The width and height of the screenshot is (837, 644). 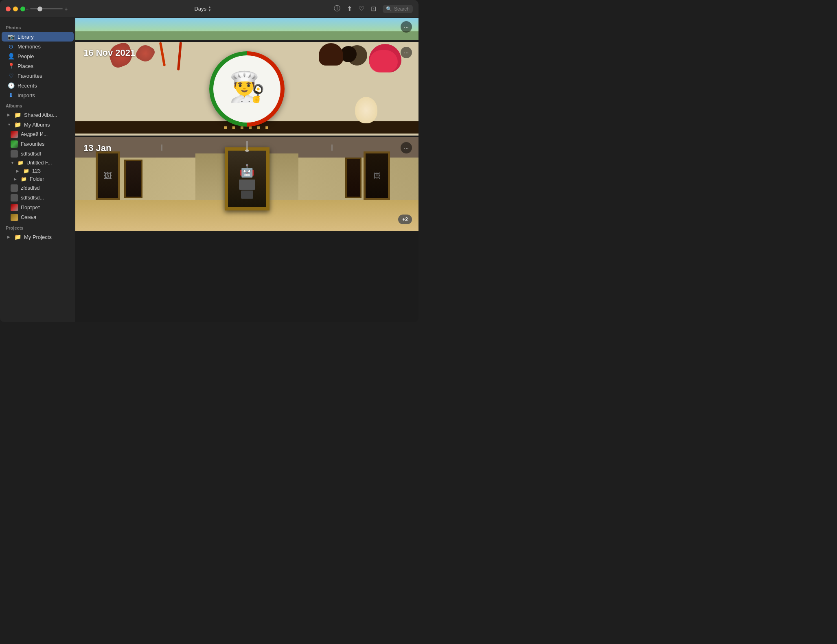 I want to click on expand-icon-my-albums: ▼, so click(x=9, y=125).